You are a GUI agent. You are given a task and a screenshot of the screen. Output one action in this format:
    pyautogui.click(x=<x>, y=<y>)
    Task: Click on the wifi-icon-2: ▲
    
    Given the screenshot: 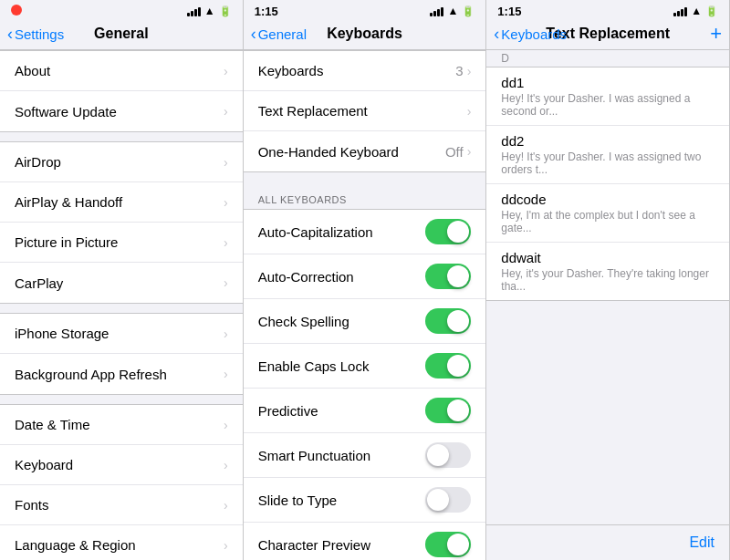 What is the action you would take?
    pyautogui.click(x=453, y=11)
    